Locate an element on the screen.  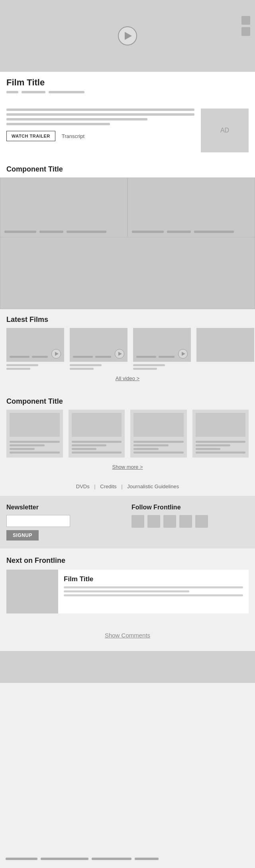
transcript-link: Transcript is located at coordinates (73, 136).